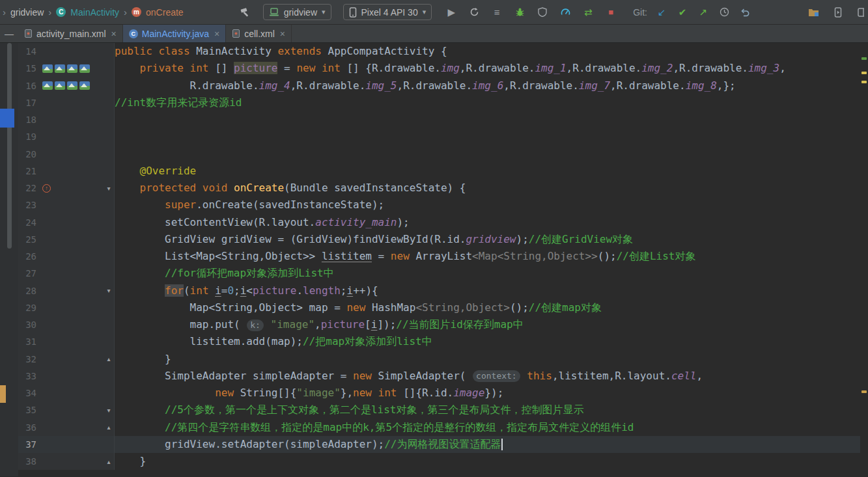 This screenshot has height=477, width=868. Describe the element at coordinates (27, 86) in the screenshot. I see `line-number: 16` at that location.